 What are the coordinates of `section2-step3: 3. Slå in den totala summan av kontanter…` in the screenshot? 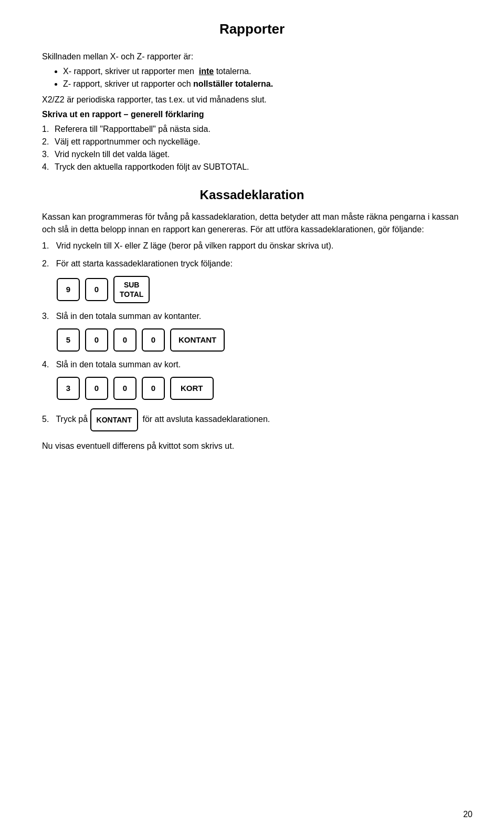 It's located at (252, 332).